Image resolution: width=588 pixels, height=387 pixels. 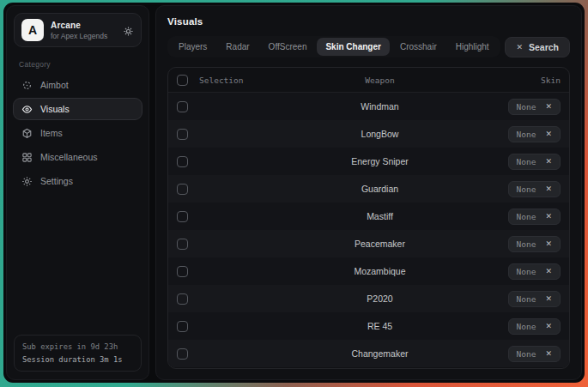 What do you see at coordinates (27, 182) in the screenshot?
I see `gear-icon` at bounding box center [27, 182].